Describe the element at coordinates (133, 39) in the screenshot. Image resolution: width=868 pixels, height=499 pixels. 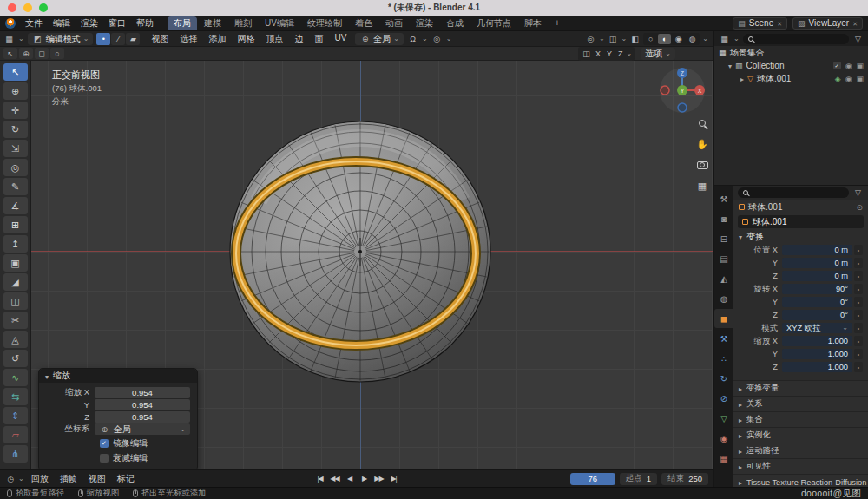
I see `select-mode-button: ▰` at that location.